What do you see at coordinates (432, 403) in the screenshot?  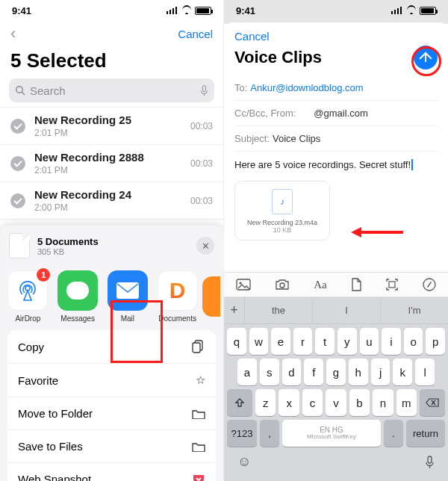 I see `key-backspace` at bounding box center [432, 403].